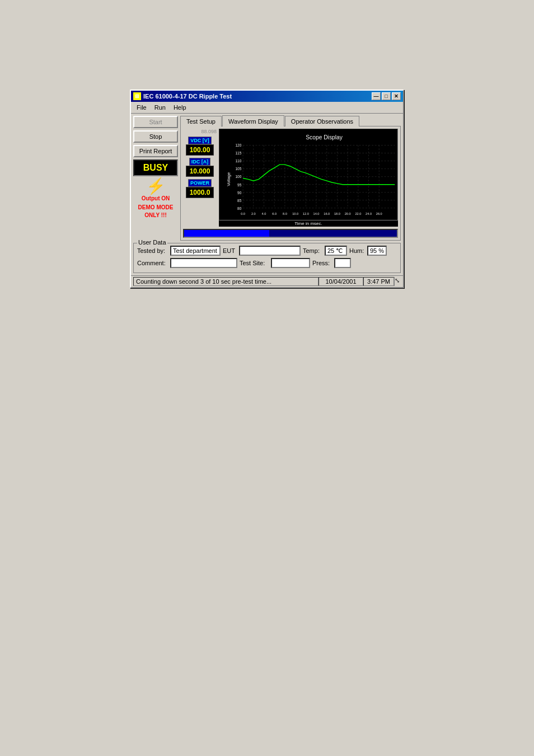 The image size is (534, 756). I want to click on scope-display-container: Scope Display Voltage, so click(308, 178).